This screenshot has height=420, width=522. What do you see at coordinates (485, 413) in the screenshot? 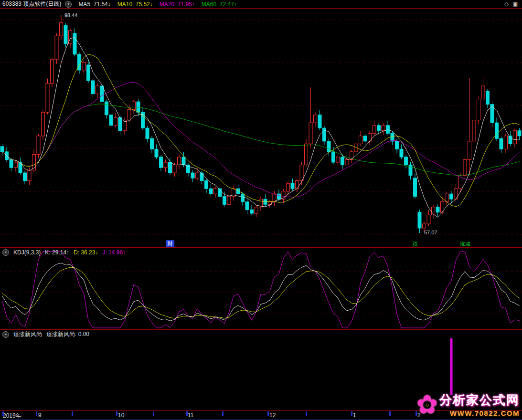
I see `watermark-site-url: WWW.70822.COM` at bounding box center [485, 413].